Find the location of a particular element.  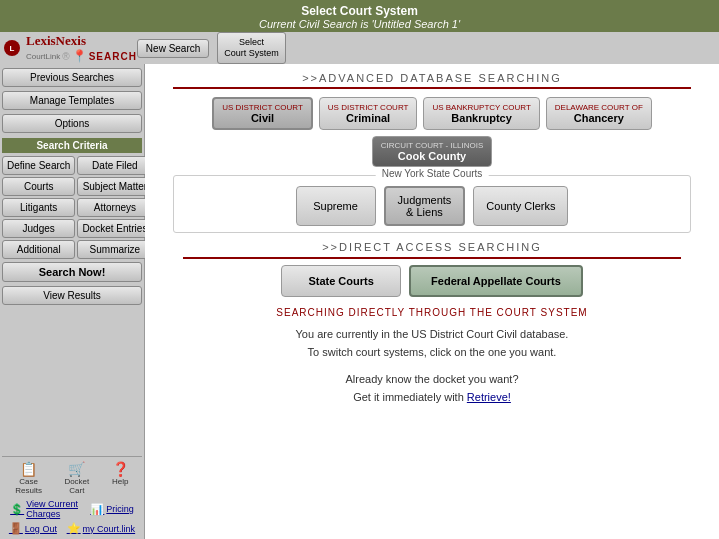

retrieve-link: Retrieve! is located at coordinates (489, 397).